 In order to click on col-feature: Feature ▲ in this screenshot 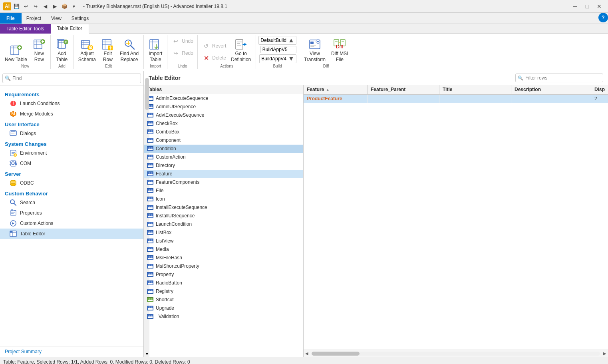, I will do `click(336, 90)`.